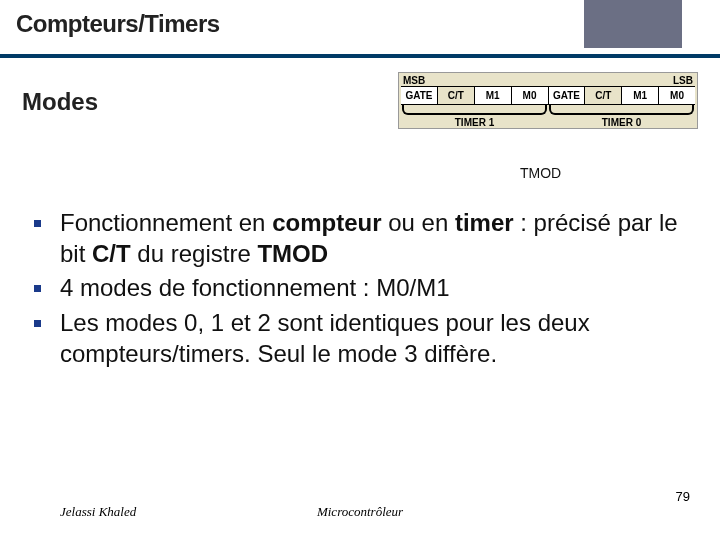 This screenshot has height=540, width=720. I want to click on footer-center: Microcontrôleur, so click(360, 512).